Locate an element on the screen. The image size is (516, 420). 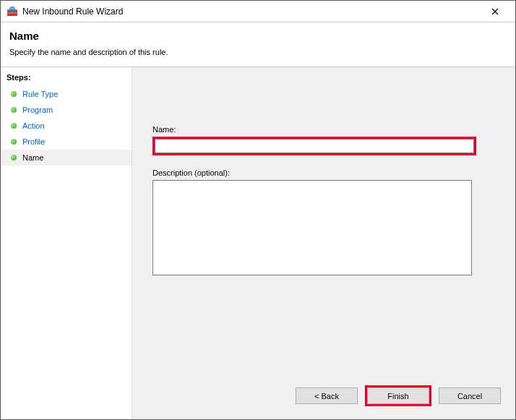
wizard-header: Name Specify the name and description of… is located at coordinates (258, 45).